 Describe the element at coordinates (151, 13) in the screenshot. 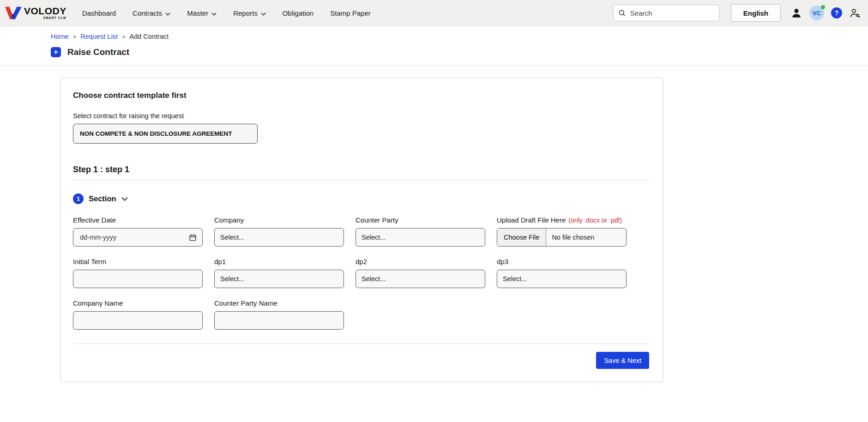

I see `nav-contracts: Contracts` at that location.